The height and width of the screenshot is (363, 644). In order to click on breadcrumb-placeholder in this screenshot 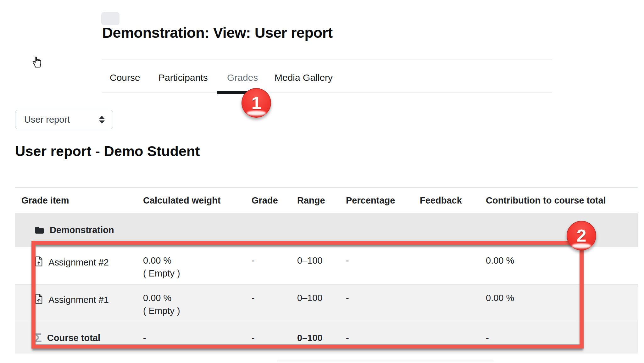, I will do `click(110, 19)`.